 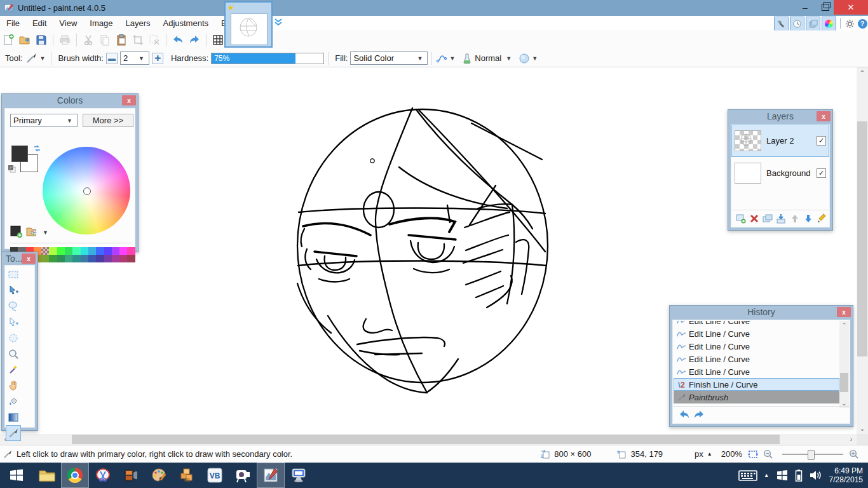 What do you see at coordinates (768, 454) in the screenshot?
I see `zoom-out-button` at bounding box center [768, 454].